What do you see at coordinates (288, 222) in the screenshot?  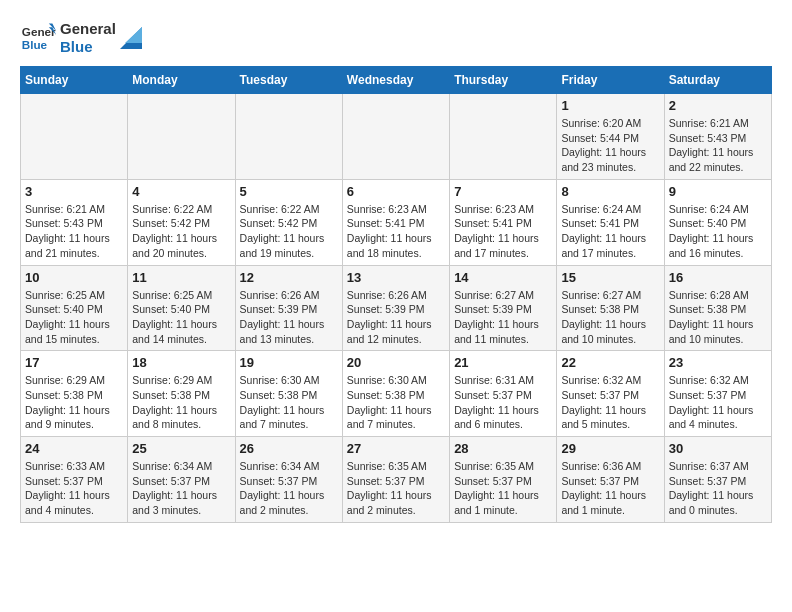 I see `calendar-cell: 5Sunrise: 6:22 AMSunset: 5:42 PMDaylight…` at bounding box center [288, 222].